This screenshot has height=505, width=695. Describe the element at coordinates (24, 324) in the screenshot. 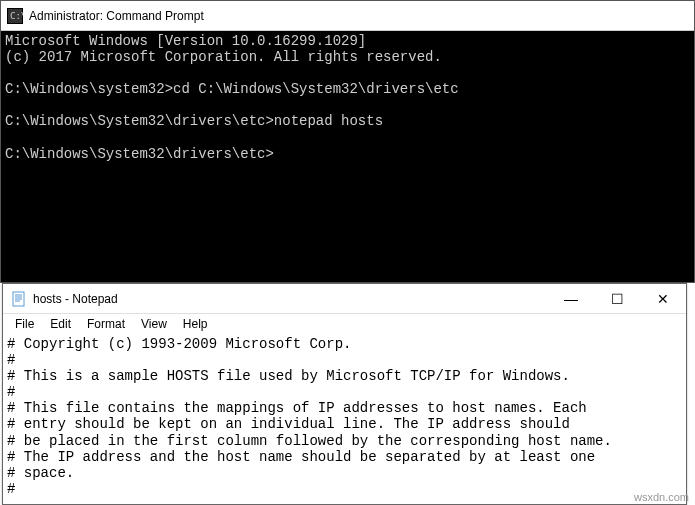

I see `menu-file: File` at that location.